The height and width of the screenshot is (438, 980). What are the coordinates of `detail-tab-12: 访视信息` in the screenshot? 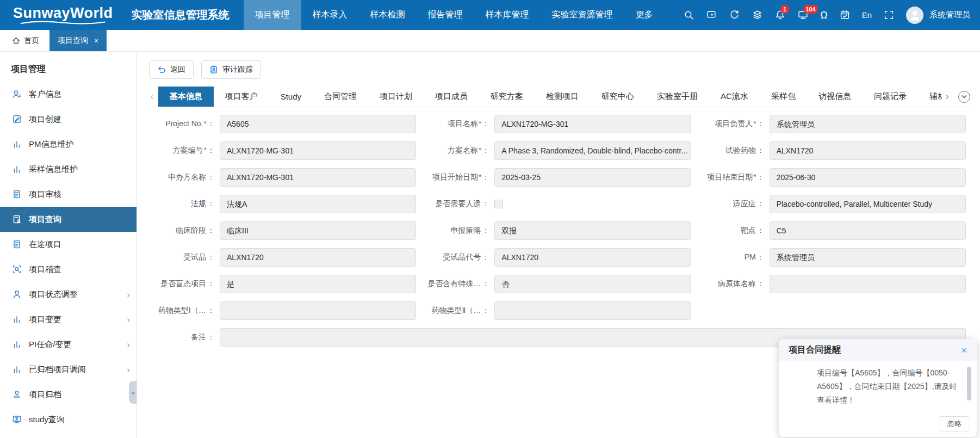 It's located at (835, 97).